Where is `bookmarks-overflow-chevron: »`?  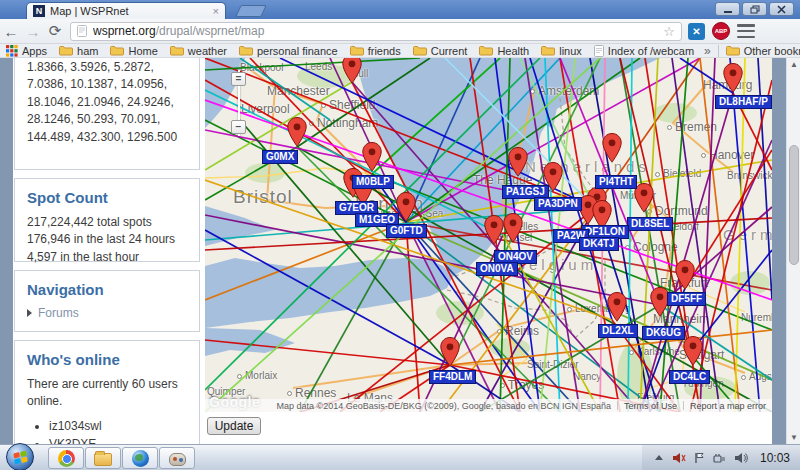 bookmarks-overflow-chevron: » is located at coordinates (708, 51).